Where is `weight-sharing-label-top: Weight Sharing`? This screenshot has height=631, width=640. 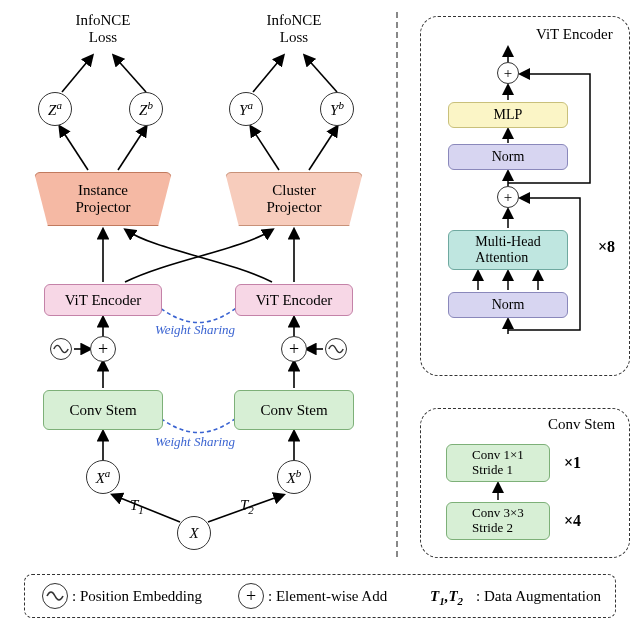 weight-sharing-label-top: Weight Sharing is located at coordinates (195, 330).